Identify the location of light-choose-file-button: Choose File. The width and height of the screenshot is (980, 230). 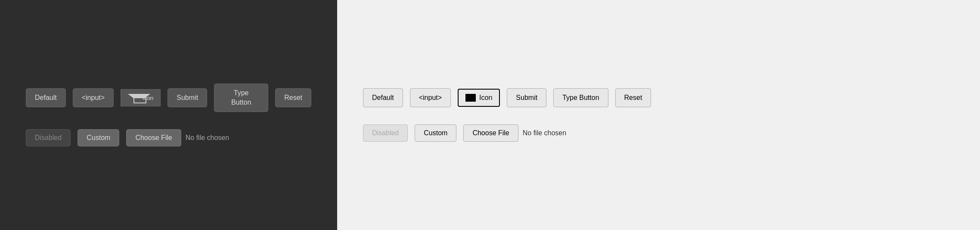
(491, 133).